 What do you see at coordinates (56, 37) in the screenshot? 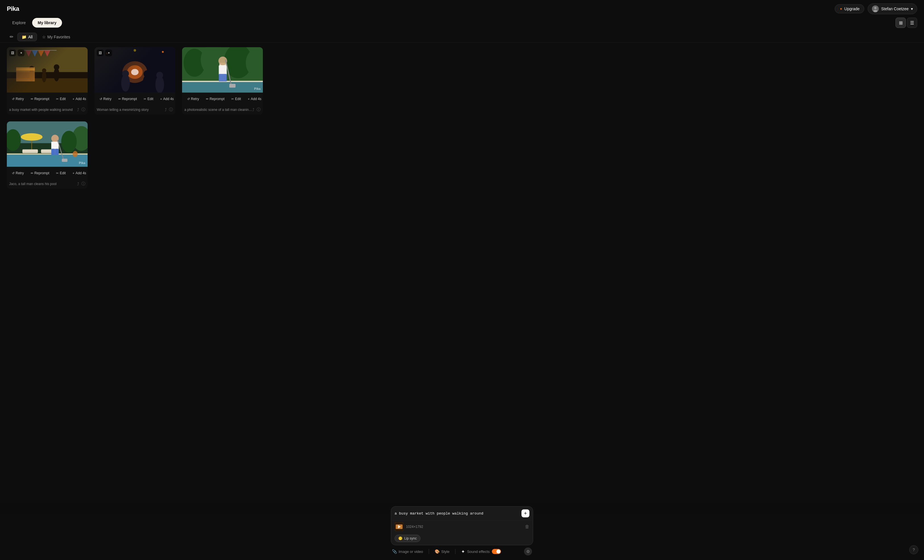
I see `library-favorites-item: ☆ My Favorites` at bounding box center [56, 37].